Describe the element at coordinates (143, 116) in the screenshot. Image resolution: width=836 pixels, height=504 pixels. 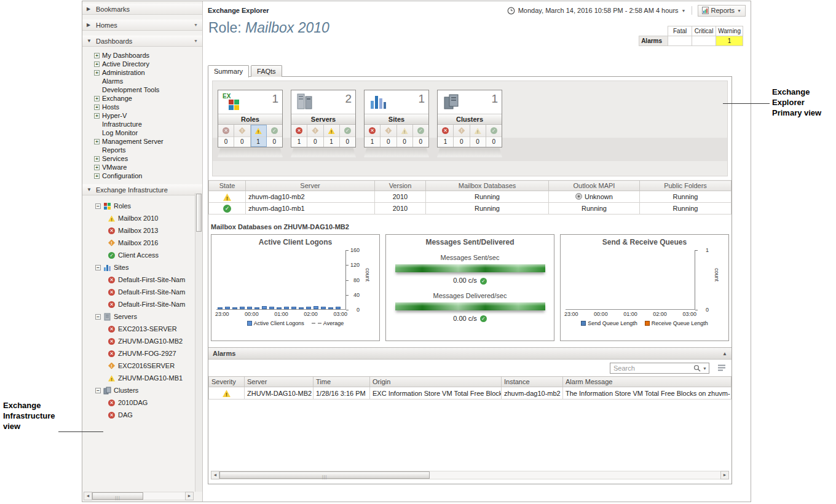
I see `sidebar-item-hyper-v: +Hyper-V` at that location.